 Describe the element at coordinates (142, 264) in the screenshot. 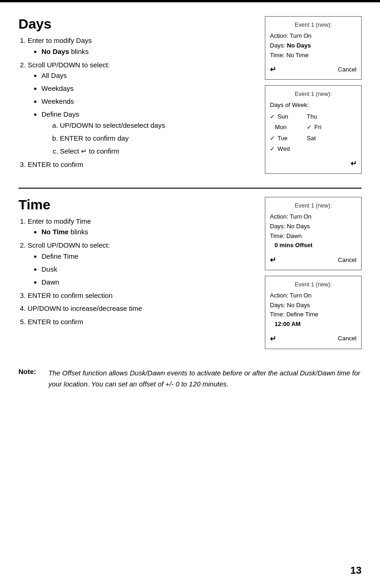

I see `time-step-2: Scroll UP/DOWN to select: Define Time Du…` at that location.